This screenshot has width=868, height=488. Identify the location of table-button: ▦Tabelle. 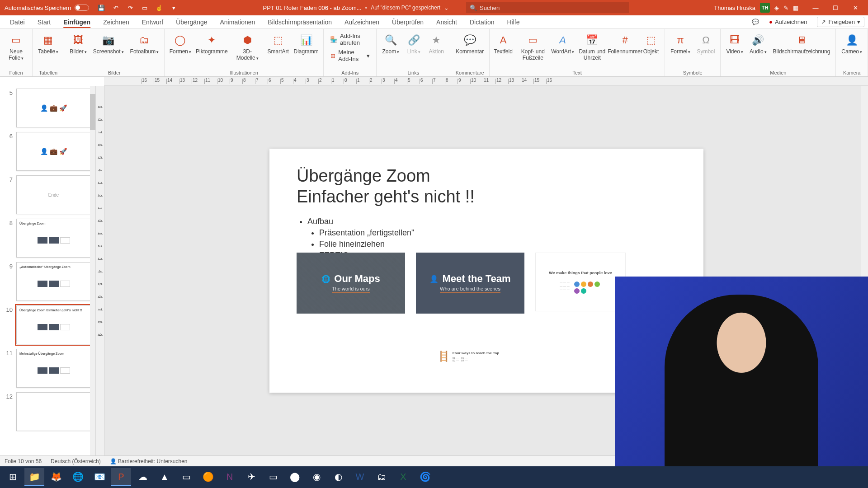
(48, 44).